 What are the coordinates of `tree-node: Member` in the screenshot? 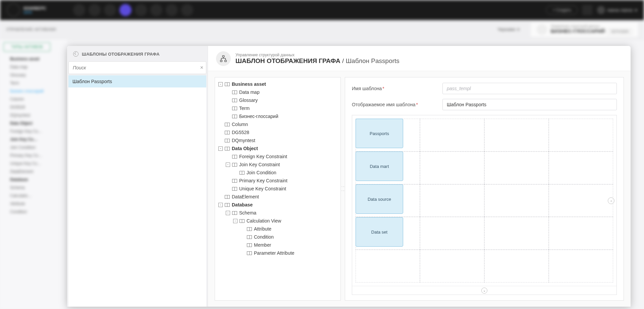 It's located at (278, 245).